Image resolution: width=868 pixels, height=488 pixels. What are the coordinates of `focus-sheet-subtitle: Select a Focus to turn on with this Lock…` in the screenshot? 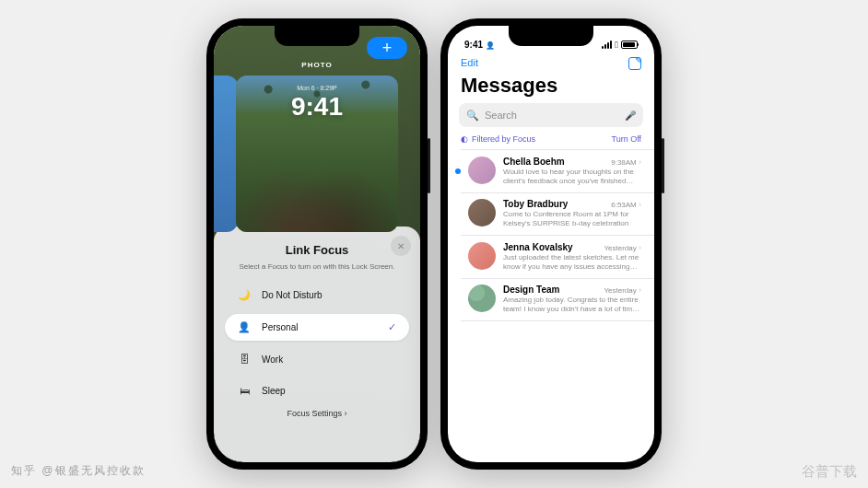 It's located at (317, 267).